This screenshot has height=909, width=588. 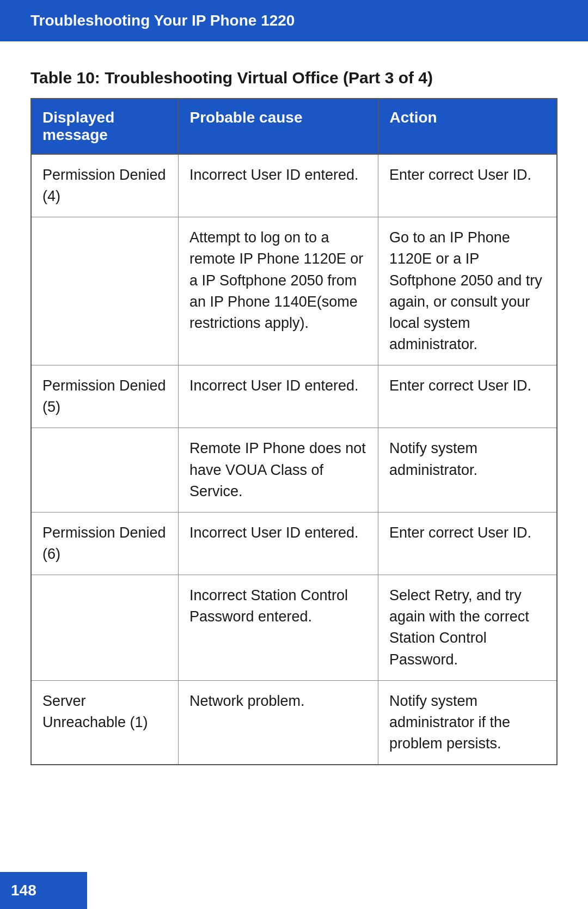 I want to click on table-row: Permission Denied (4)Incorrect User ID e…, so click(x=294, y=186).